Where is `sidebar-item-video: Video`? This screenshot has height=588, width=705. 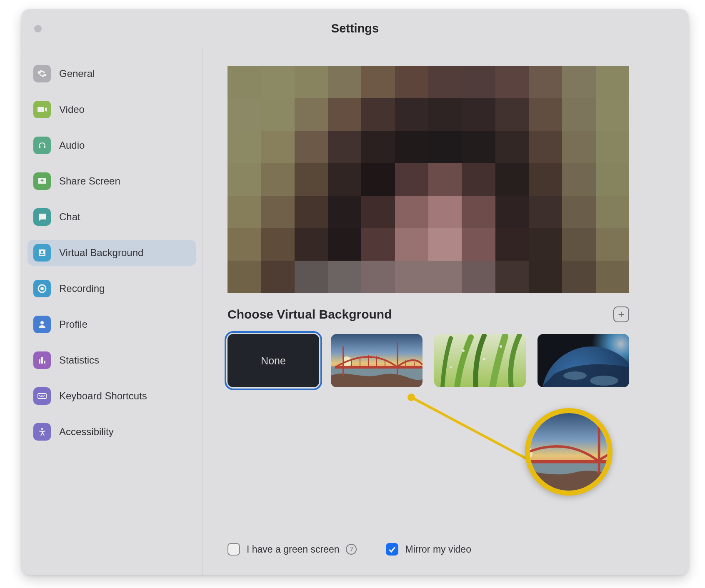 sidebar-item-video: Video is located at coordinates (112, 110).